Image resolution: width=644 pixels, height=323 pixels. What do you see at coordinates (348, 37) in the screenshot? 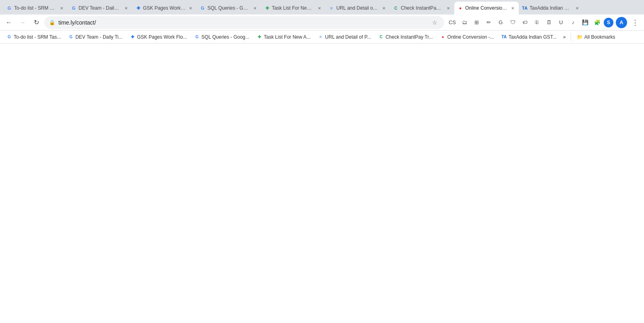
I see `bookmark-label: URL and Detail of P...` at bounding box center [348, 37].